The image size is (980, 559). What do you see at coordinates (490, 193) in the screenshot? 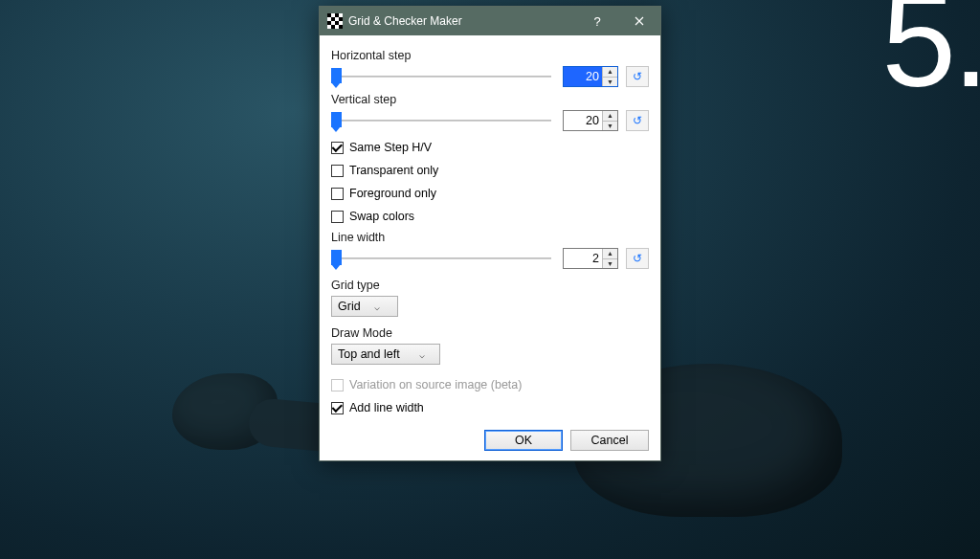
I see `foreground-only-checkbox: Foreground only` at bounding box center [490, 193].